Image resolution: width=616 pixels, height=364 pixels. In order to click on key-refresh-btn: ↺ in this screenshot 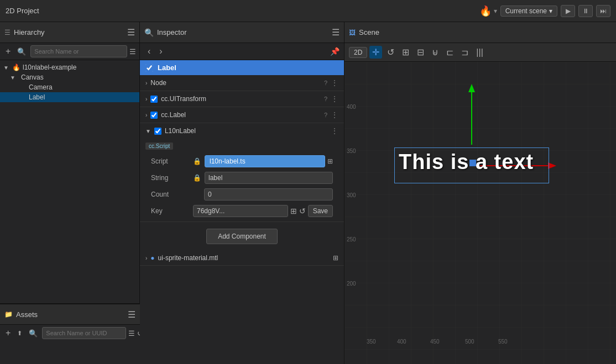, I will do `click(302, 211)`.